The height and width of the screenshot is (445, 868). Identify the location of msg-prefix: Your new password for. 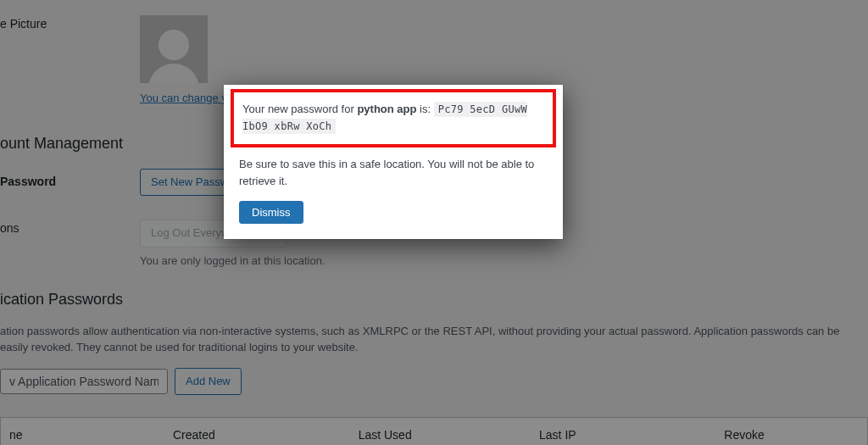
(300, 108).